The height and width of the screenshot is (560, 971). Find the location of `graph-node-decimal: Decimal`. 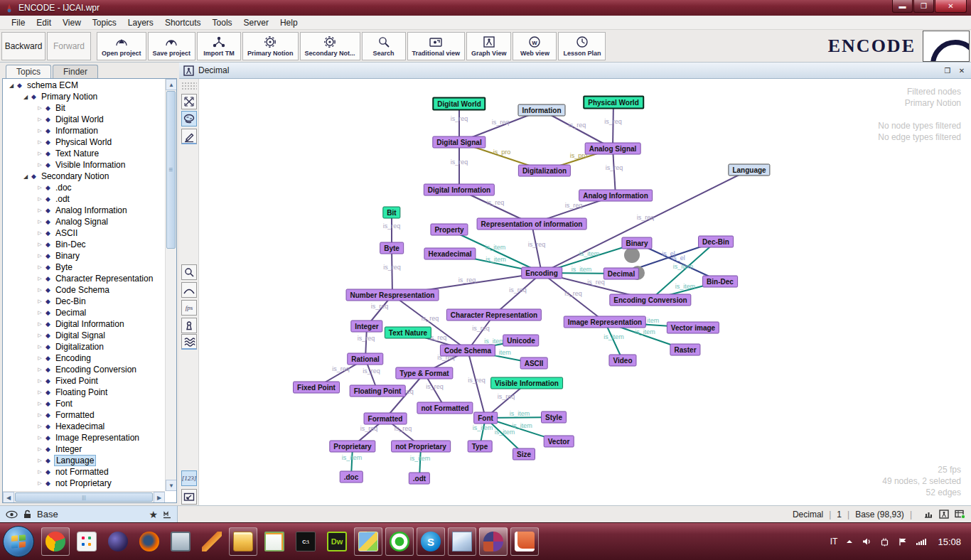

graph-node-decimal: Decimal is located at coordinates (621, 274).